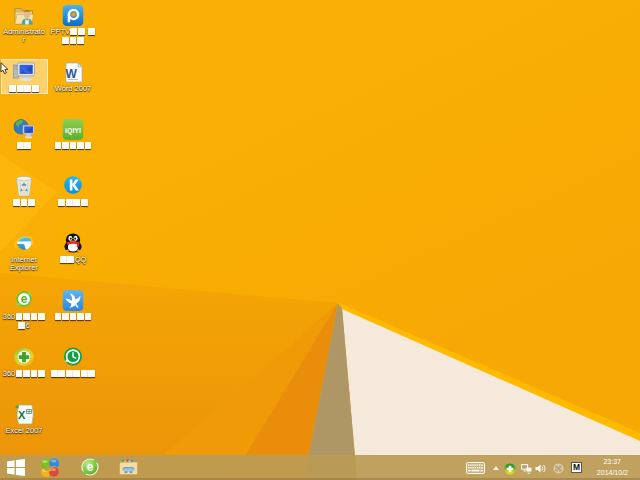  Describe the element at coordinates (72, 74) in the screenshot. I see `svg-text: W` at that location.